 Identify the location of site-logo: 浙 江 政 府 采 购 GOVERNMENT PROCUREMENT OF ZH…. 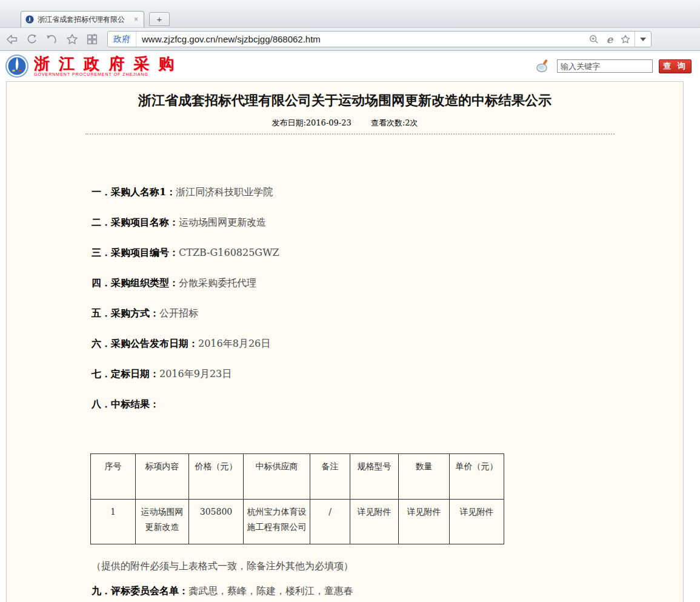
(90, 66).